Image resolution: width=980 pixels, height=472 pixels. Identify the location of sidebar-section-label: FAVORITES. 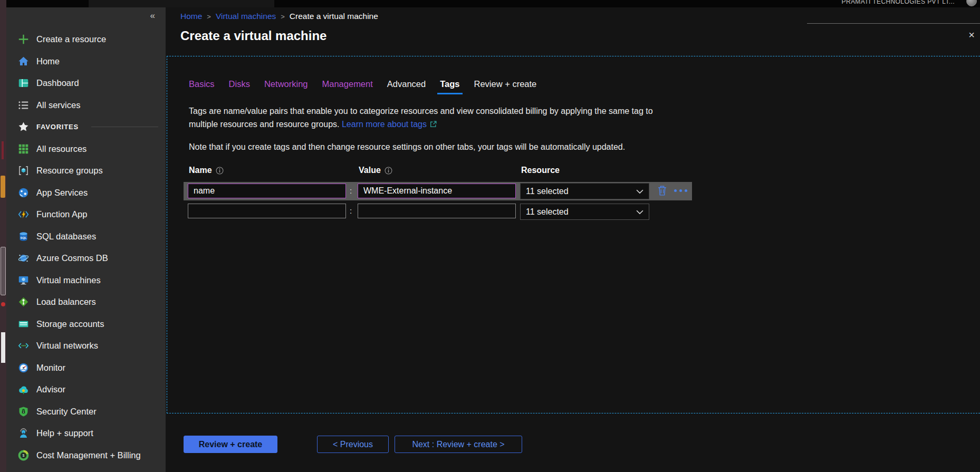
(57, 127).